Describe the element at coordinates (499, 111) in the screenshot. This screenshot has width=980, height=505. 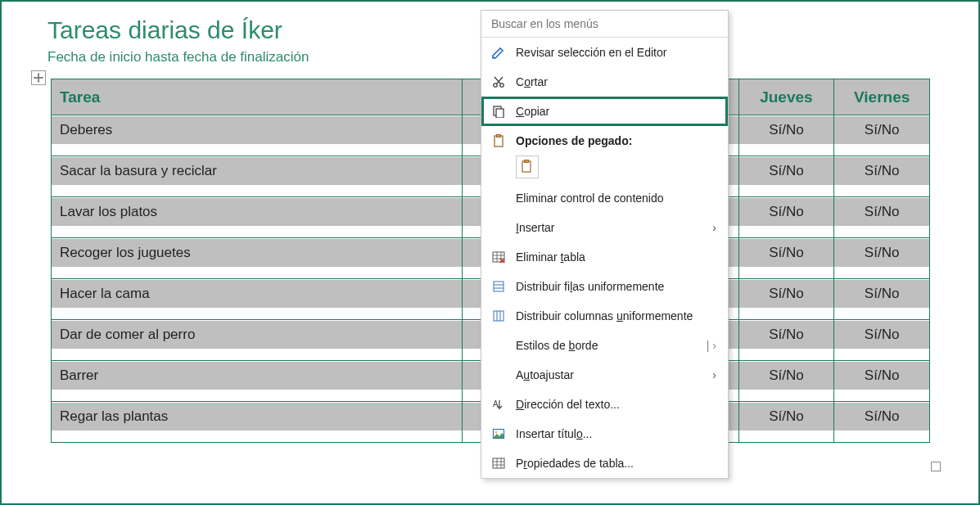
I see `copy-icon` at that location.